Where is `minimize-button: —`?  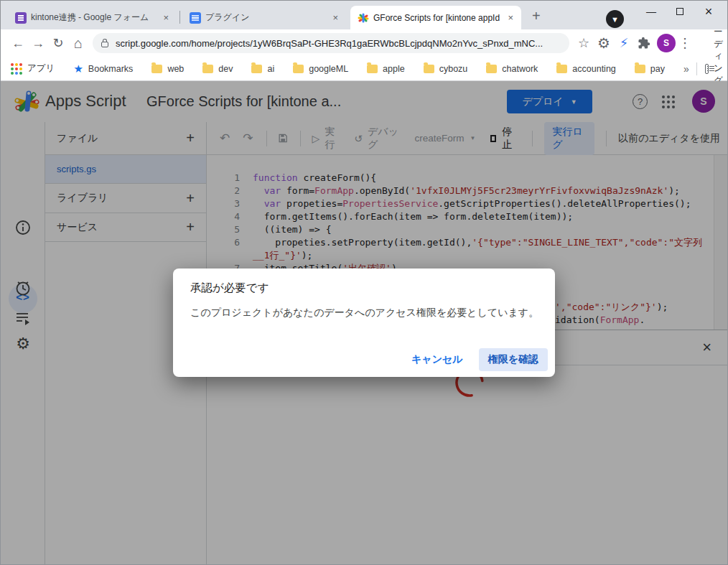 minimize-button: — is located at coordinates (651, 11).